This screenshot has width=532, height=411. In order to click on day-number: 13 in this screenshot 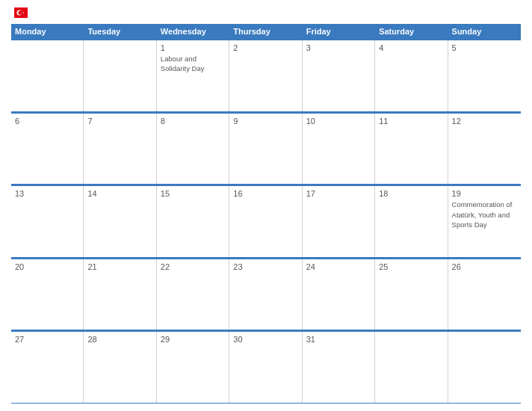, I will do `click(47, 194)`.